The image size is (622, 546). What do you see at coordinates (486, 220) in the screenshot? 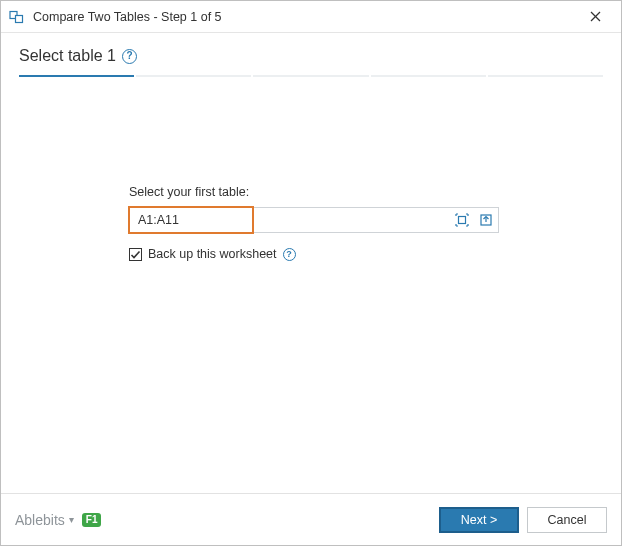
I see `collapse-dialog-icon` at bounding box center [486, 220].